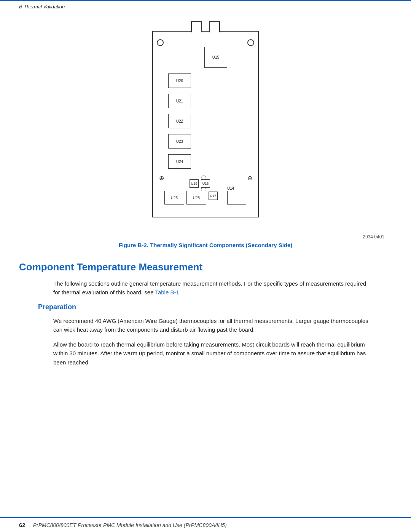 The image size is (411, 532). Describe the element at coordinates (180, 141) in the screenshot. I see `component-u23: U23` at that location.